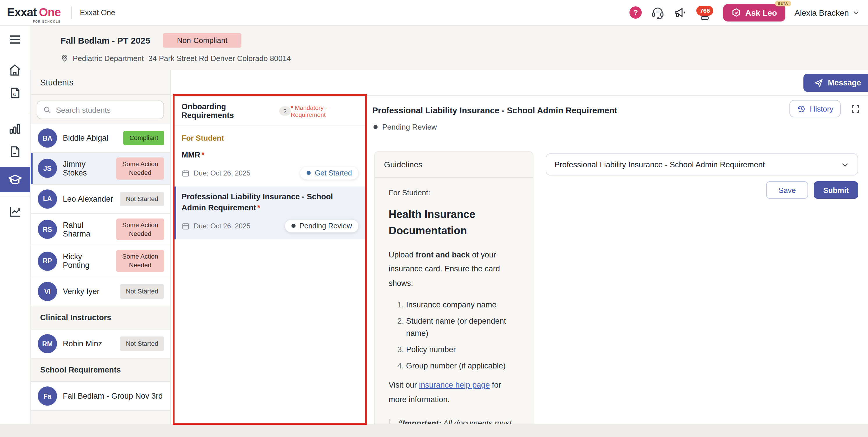 This screenshot has width=868, height=437. What do you see at coordinates (520, 83) in the screenshot?
I see `main-top-strip: Message` at bounding box center [520, 83].